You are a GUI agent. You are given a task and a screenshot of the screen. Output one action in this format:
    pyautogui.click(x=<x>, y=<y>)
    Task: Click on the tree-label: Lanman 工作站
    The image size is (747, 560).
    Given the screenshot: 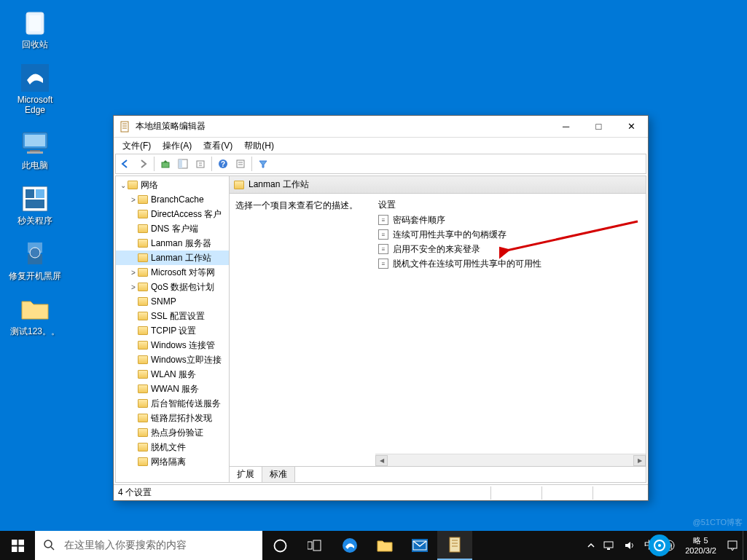 What is the action you would take?
    pyautogui.click(x=181, y=258)
    